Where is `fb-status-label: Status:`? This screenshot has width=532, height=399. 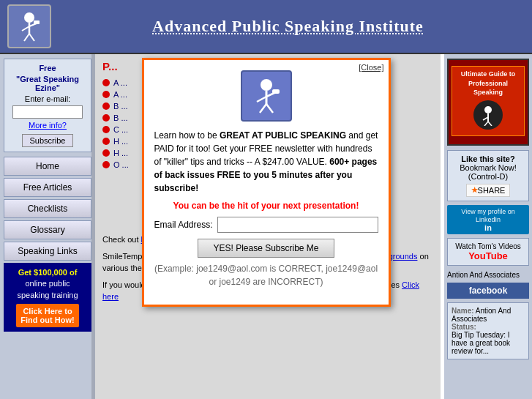
fb-status-label: Status: is located at coordinates (464, 327).